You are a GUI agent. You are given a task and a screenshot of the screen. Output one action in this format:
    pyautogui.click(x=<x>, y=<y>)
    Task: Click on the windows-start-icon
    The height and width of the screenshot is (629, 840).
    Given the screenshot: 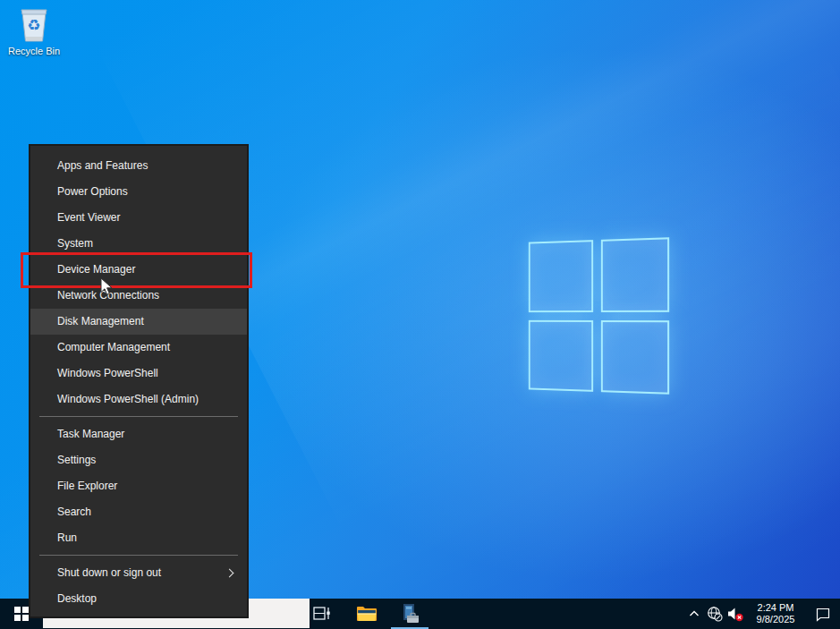 What is the action you would take?
    pyautogui.click(x=21, y=614)
    